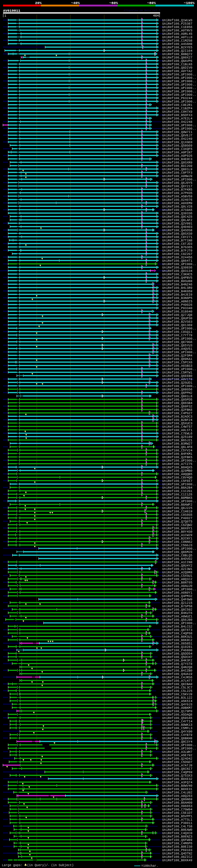 The image size is (197, 868). Describe the element at coordinates (177, 349) in the screenshot. I see `svg-text: UniRef100_A4QV51` at that location.